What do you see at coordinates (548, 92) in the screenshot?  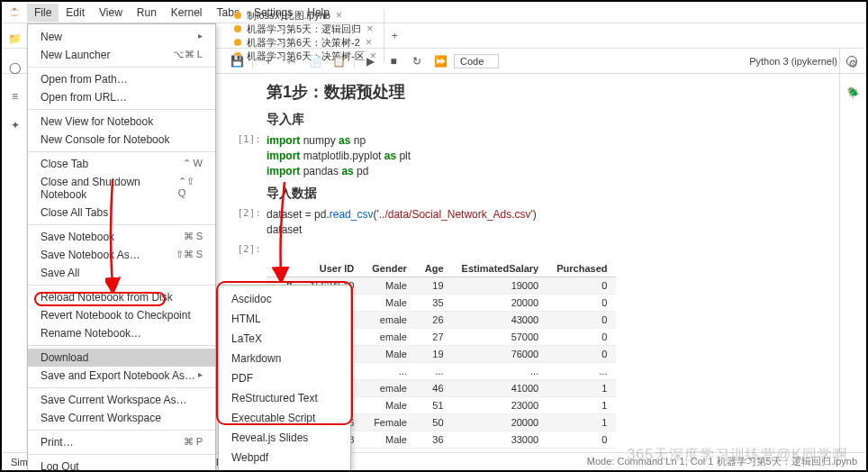 I see `heading-step1: 第1步：数据预处理` at bounding box center [548, 92].